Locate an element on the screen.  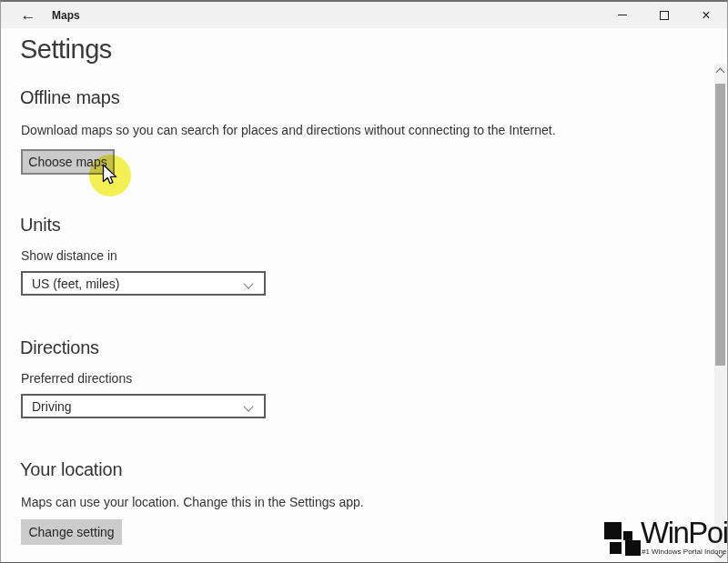
back-button: ← is located at coordinates (28, 15).